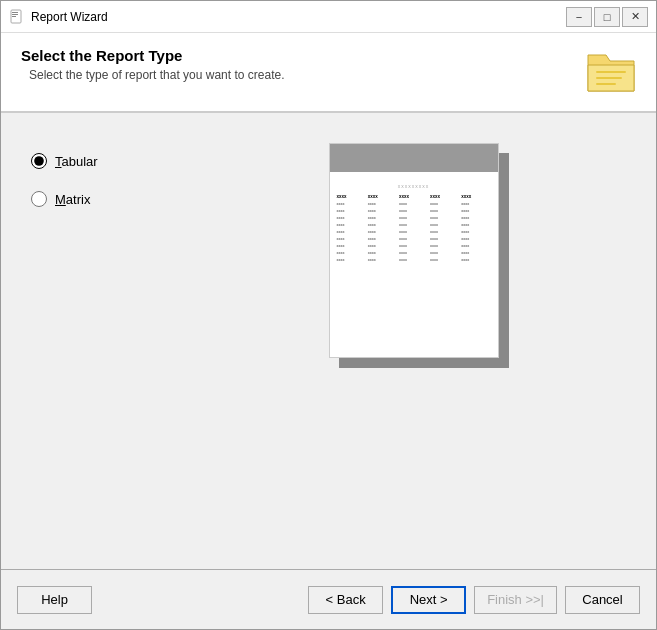 This screenshot has height=630, width=657. What do you see at coordinates (17, 17) in the screenshot?
I see `window-icon` at bounding box center [17, 17].